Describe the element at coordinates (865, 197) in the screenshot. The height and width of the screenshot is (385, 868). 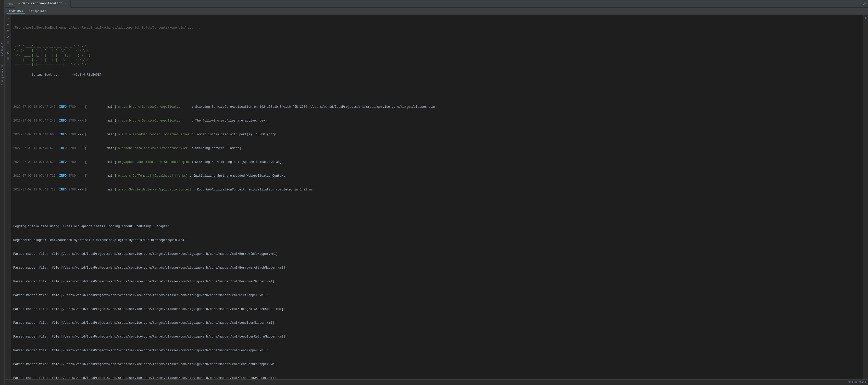
I see `right-panel: ▲` at that location.